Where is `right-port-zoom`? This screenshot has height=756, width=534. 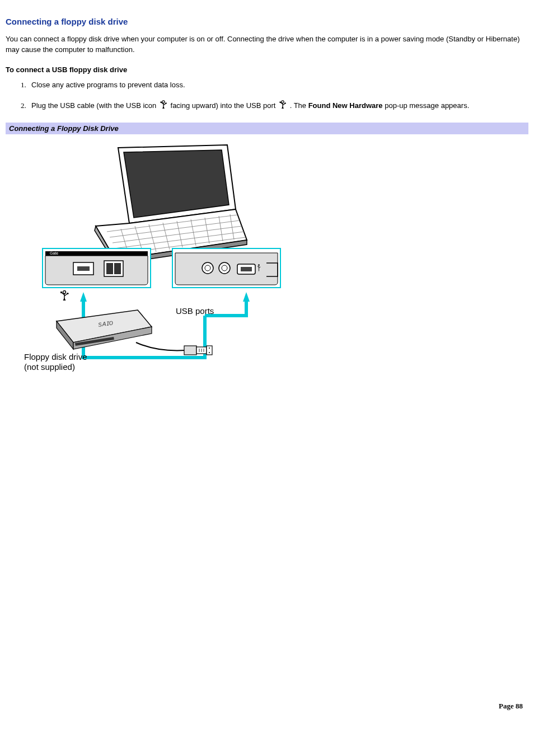
right-port-zoom is located at coordinates (226, 279).